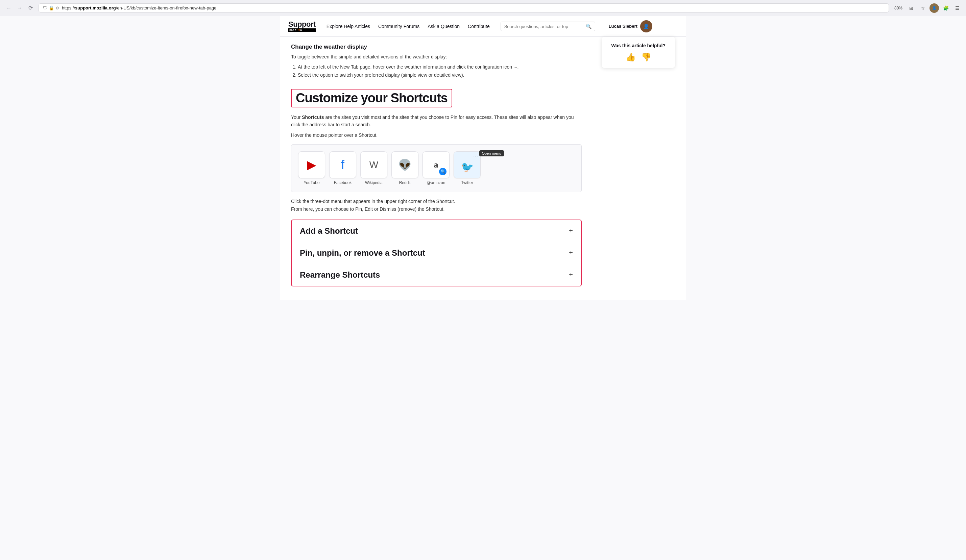 Image resolution: width=966 pixels, height=560 pixels. What do you see at coordinates (405, 183) in the screenshot?
I see `shortcut-label-reddit: Reddit` at bounding box center [405, 183].